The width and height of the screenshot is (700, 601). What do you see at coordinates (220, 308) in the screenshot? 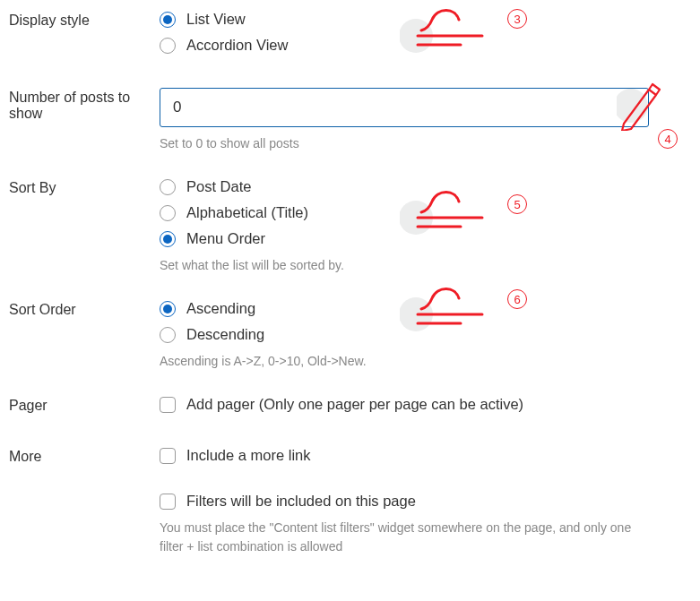
I see `radio-label: Ascending` at bounding box center [220, 308].